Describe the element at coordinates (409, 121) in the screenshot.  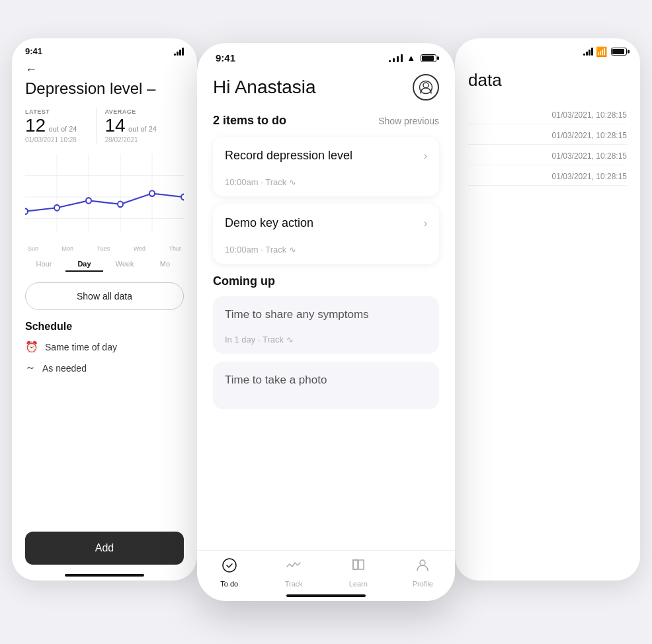
I see `show-previous-button: Show previous` at that location.